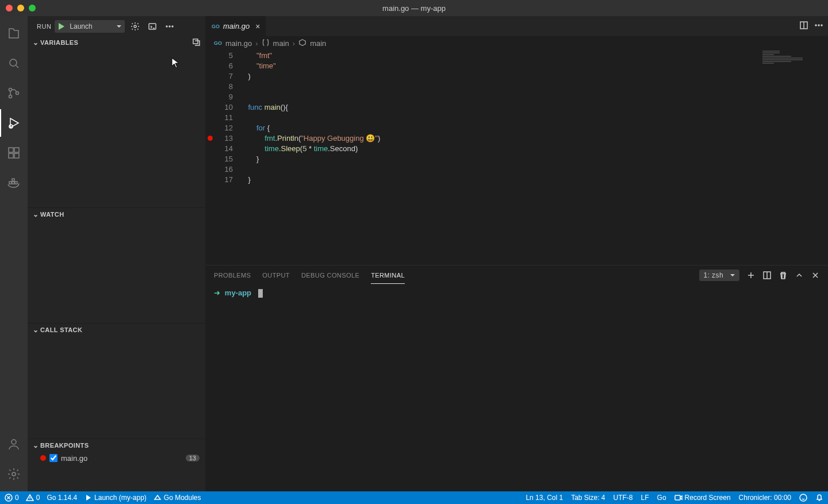 This screenshot has height=504, width=828. Describe the element at coordinates (116, 26) in the screenshot. I see `run-header: RUN Launch` at that location.